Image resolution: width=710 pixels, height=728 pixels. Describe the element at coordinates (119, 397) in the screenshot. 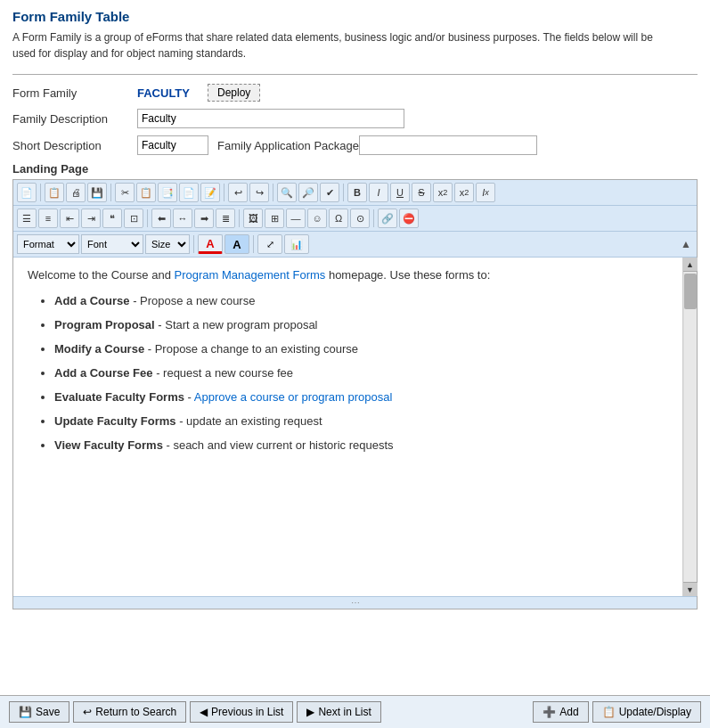

I see `item-bold: Evaluate Faculty Forms` at that location.